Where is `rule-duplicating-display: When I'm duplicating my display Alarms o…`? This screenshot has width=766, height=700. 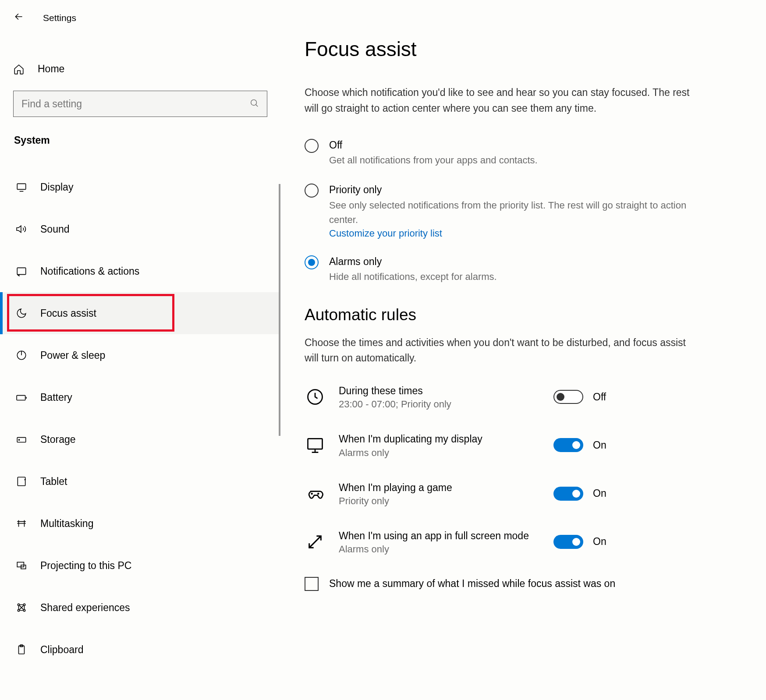
rule-duplicating-display: When I'm duplicating my display Alarms o… is located at coordinates (520, 445).